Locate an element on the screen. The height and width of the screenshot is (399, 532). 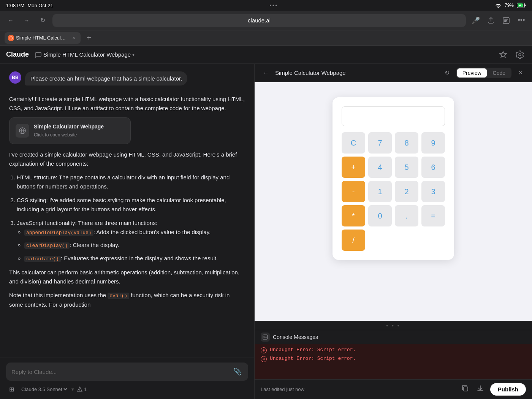
console-error-2: ⊗ Uncaught Error: Script error. is located at coordinates (393, 359).